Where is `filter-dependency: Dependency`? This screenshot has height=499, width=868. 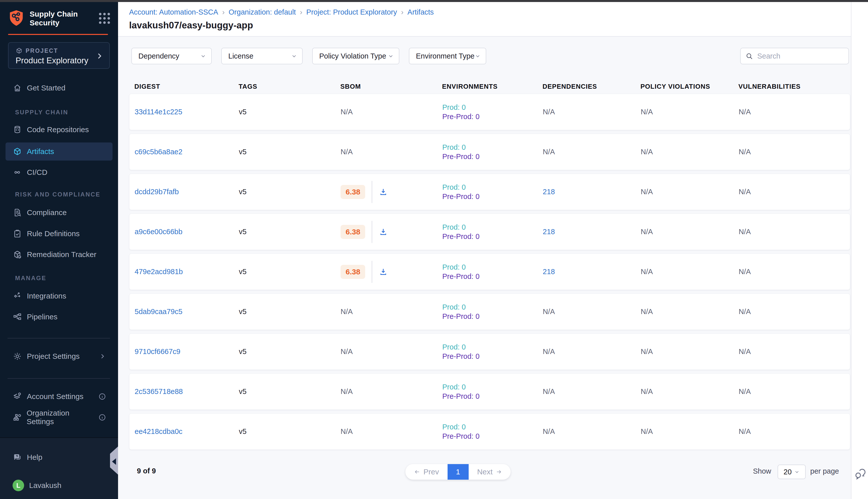
filter-dependency: Dependency is located at coordinates (171, 56).